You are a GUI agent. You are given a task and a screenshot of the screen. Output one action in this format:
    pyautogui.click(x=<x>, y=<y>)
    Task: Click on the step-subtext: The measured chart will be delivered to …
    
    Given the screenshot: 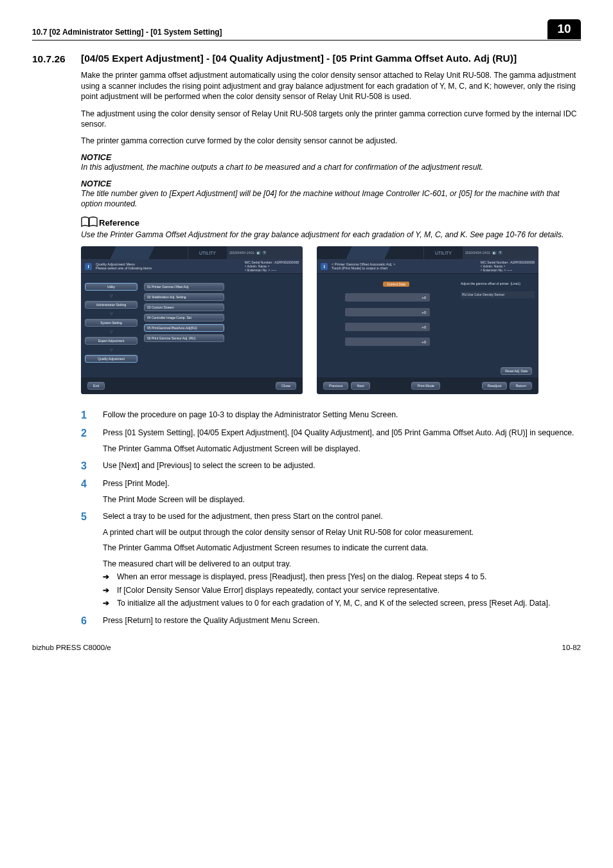 What is the action you would take?
    pyautogui.click(x=342, y=564)
    